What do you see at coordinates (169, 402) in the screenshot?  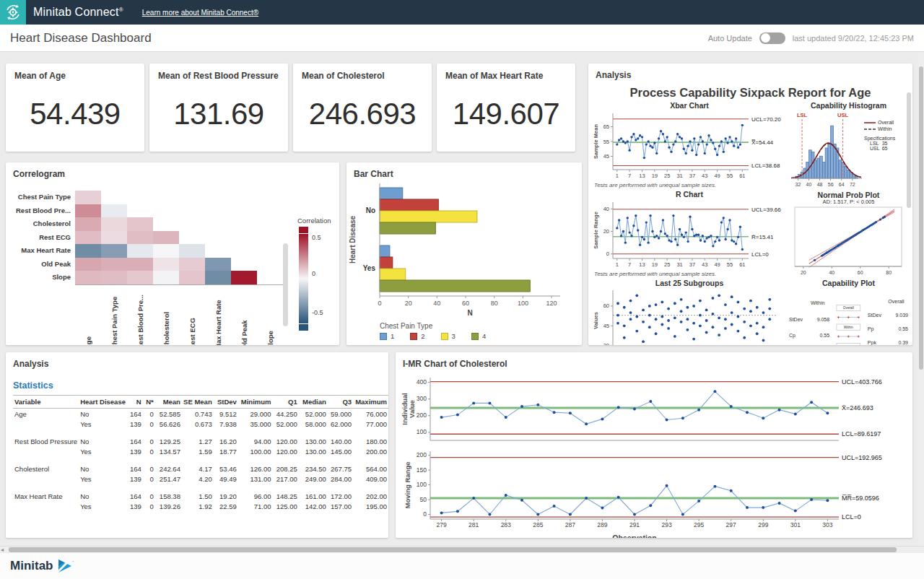 I see `stats-col-header: Mean` at bounding box center [169, 402].